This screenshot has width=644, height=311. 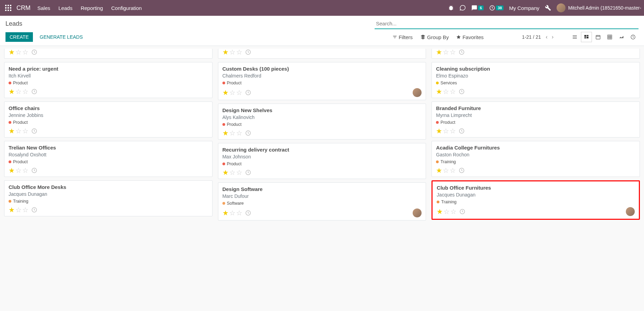 What do you see at coordinates (322, 121) in the screenshot?
I see `kanban-card: Design New ShelvesAlys KalinovichProduct…` at bounding box center [322, 121].